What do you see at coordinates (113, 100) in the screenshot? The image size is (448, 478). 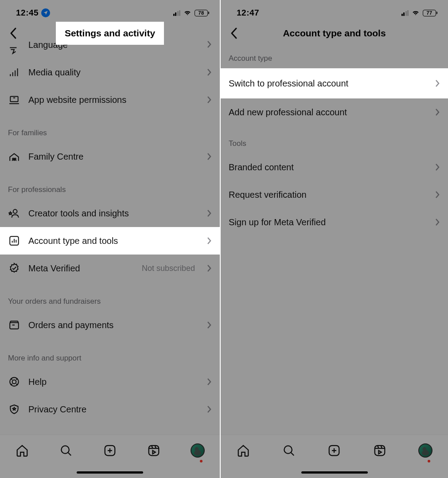 I see `row-label: App website permissions` at bounding box center [113, 100].